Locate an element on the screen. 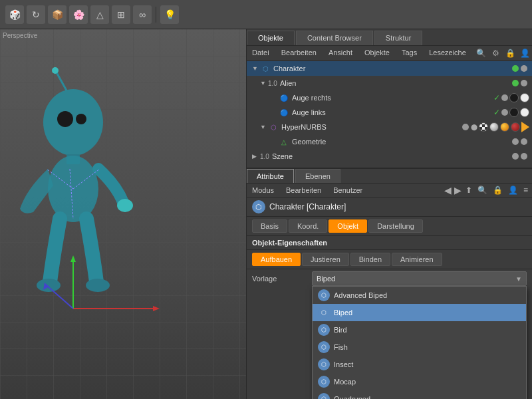 This screenshot has width=532, height=399. obj-type-icon: ⬡ is located at coordinates (265, 68).